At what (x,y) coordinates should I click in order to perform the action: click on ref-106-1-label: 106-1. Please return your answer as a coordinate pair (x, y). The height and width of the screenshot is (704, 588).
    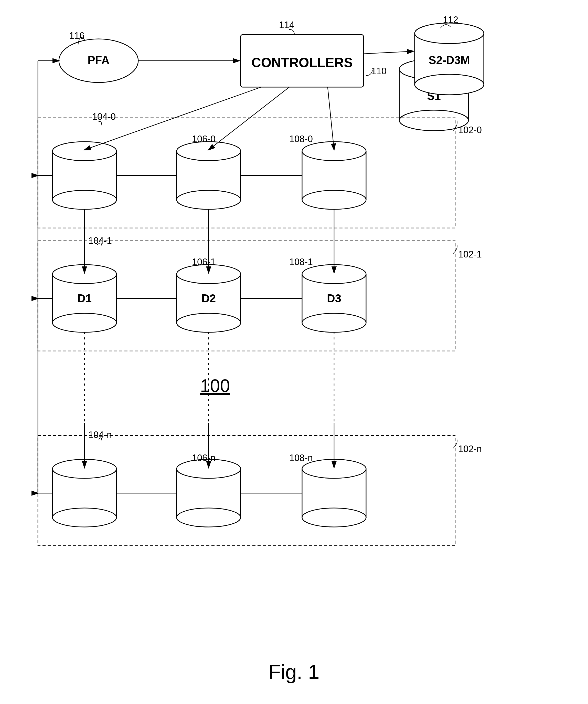
    Looking at the image, I should click on (204, 262).